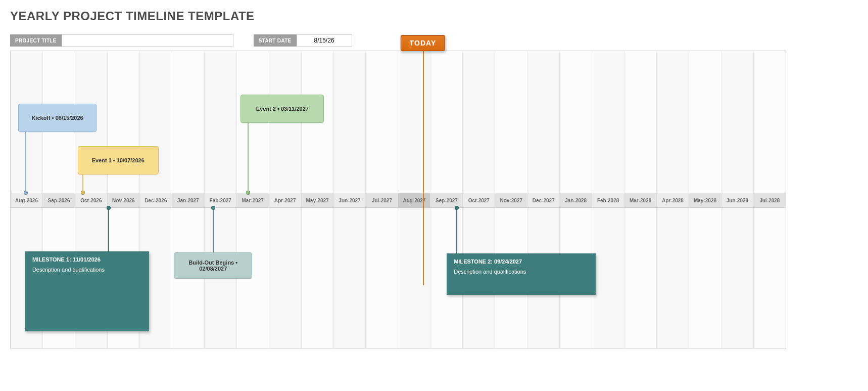 The width and height of the screenshot is (868, 391). Describe the element at coordinates (253, 200) in the screenshot. I see `axis-tick: Mar-2027` at that location.